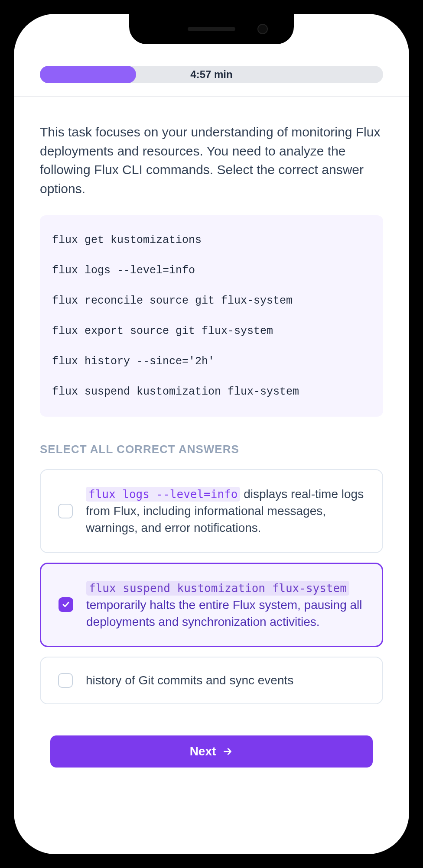  I want to click on notch, so click(212, 29).